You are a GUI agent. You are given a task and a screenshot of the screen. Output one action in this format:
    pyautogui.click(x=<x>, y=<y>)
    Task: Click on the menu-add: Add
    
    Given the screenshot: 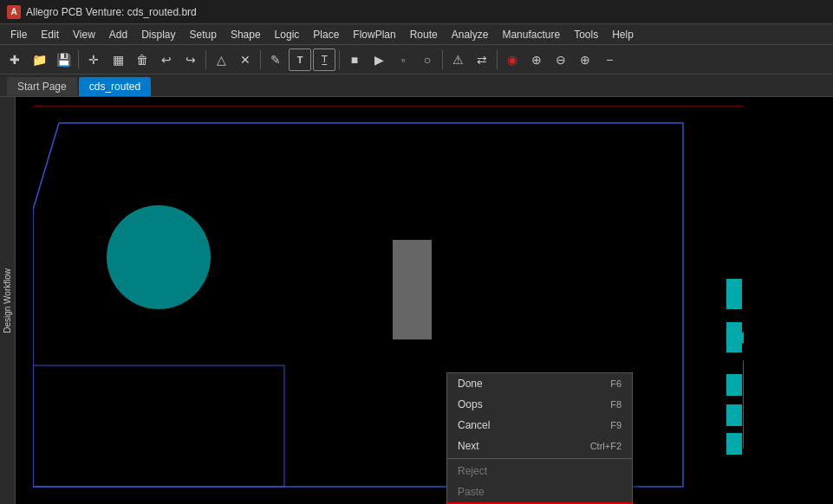 What is the action you would take?
    pyautogui.click(x=118, y=35)
    